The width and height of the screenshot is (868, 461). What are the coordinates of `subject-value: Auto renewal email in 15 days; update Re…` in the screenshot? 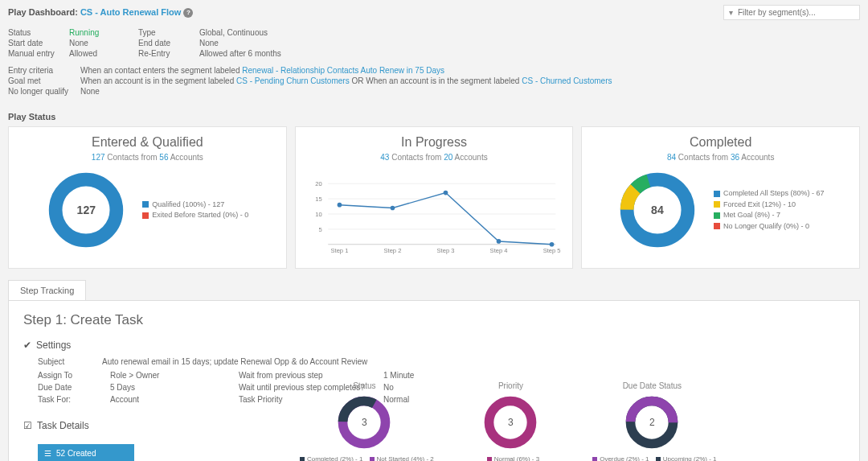 It's located at (473, 362).